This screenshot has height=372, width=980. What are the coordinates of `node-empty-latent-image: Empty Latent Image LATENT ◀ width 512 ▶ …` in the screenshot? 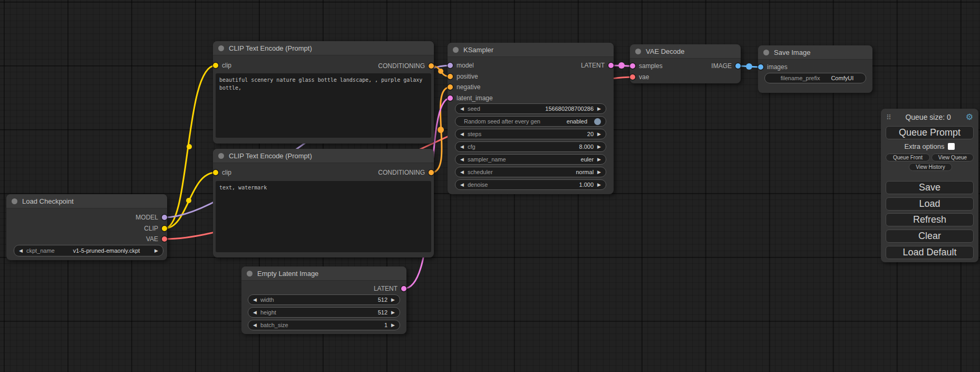 It's located at (324, 300).